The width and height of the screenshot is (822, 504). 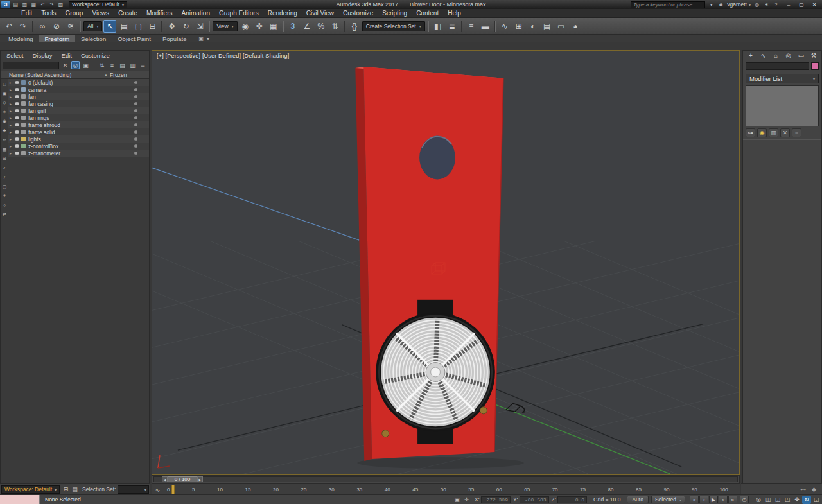 I want to click on display-lights-icon: ✶, so click(x=4, y=112).